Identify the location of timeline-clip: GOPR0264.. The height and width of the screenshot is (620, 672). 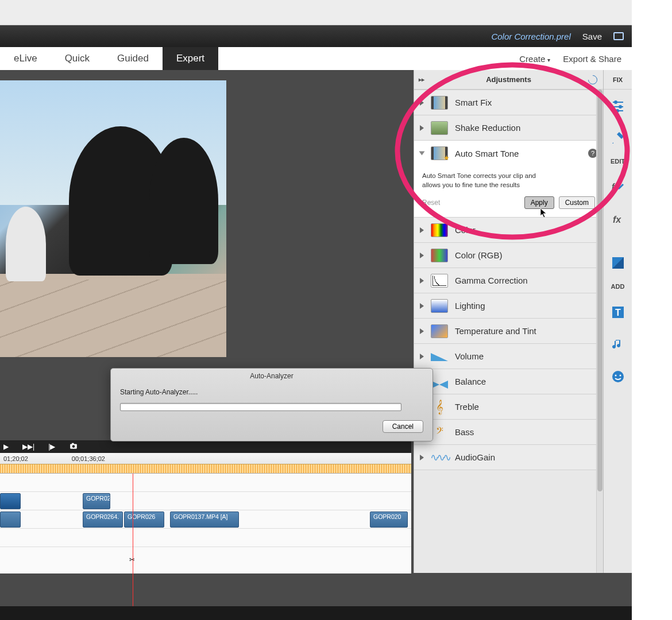
(103, 520).